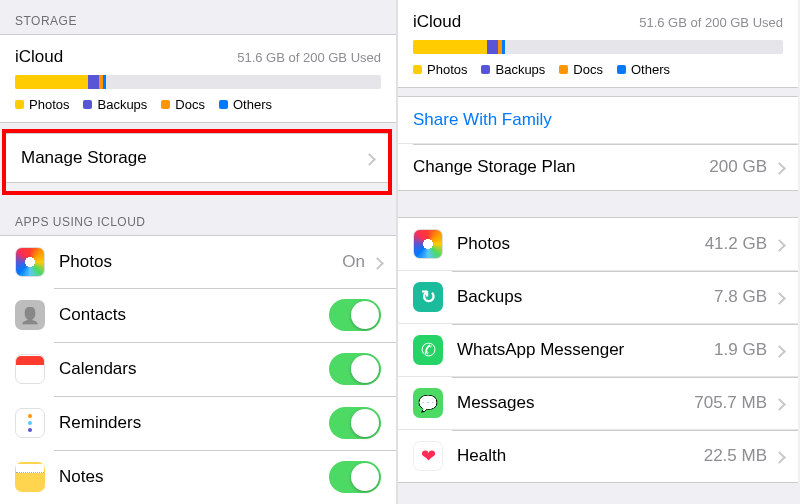 This screenshot has height=504, width=800. I want to click on usage-size: 705.7 MB, so click(730, 403).